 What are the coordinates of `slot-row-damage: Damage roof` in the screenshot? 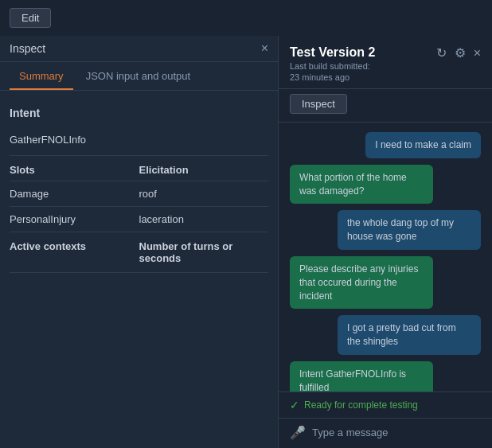 It's located at (139, 194).